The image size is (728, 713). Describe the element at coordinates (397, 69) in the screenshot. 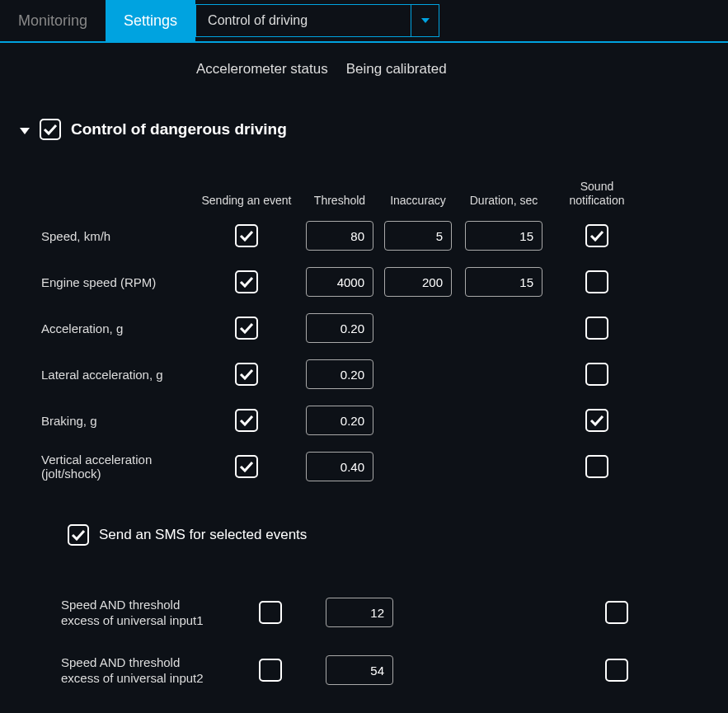

I see `accelerometer-status-value: Being calibrated` at that location.